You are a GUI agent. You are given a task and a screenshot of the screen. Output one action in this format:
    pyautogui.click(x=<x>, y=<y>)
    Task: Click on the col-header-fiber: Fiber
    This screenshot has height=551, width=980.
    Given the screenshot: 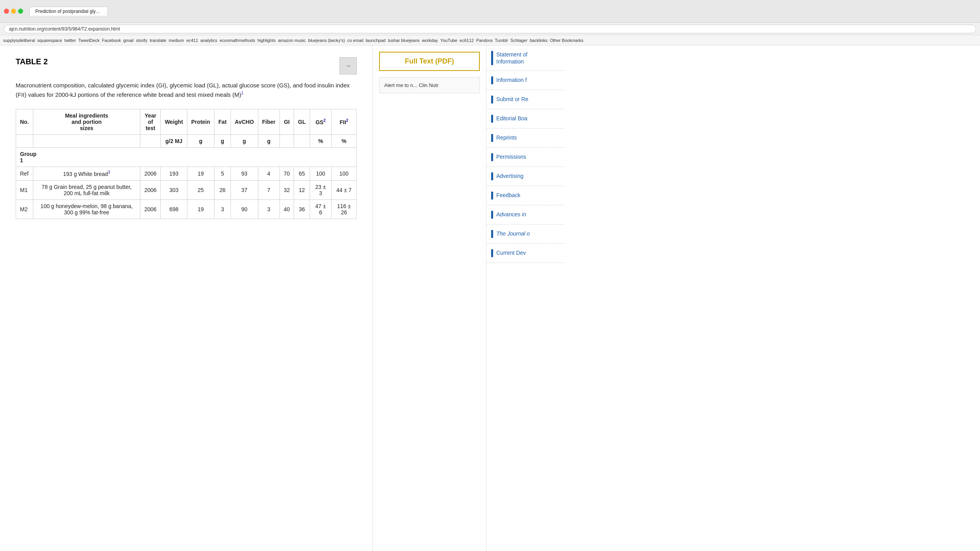 What is the action you would take?
    pyautogui.click(x=269, y=122)
    